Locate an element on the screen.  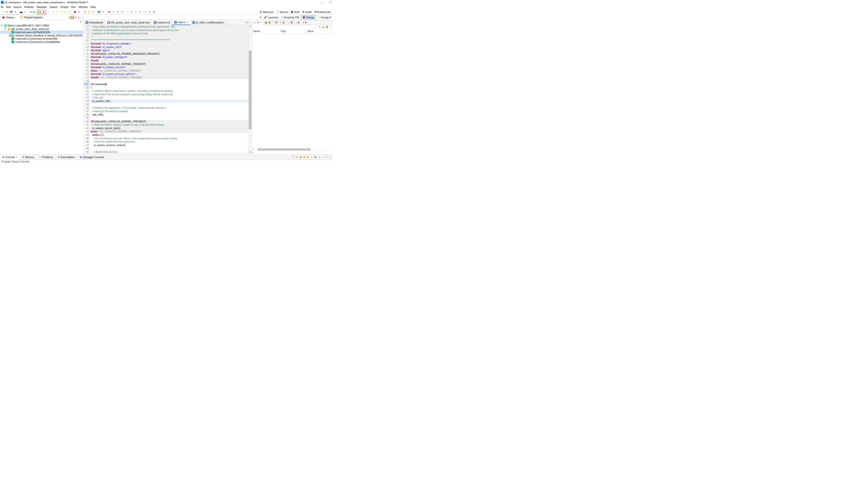
save-icon: 💾 is located at coordinates (11, 12).